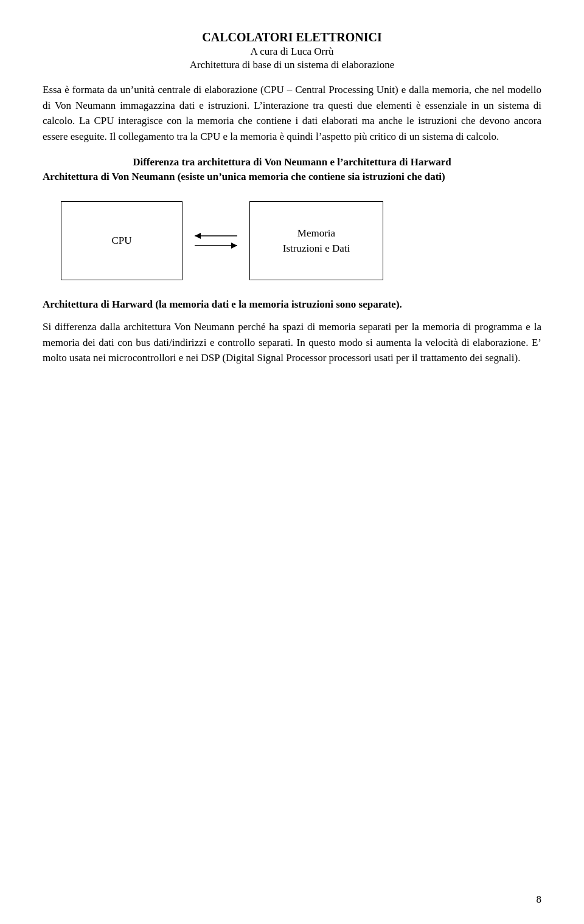  What do you see at coordinates (216, 241) in the screenshot?
I see `arrow-container` at bounding box center [216, 241].